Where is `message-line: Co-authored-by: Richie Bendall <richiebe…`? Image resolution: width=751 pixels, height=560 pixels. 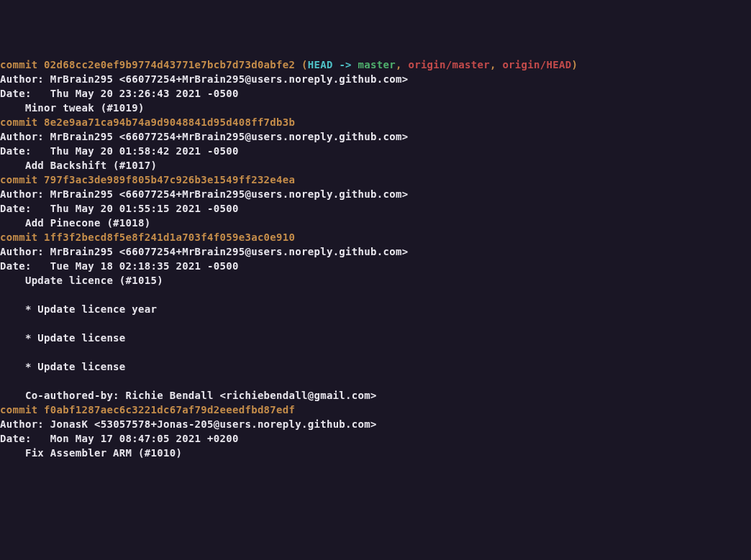 message-line: Co-authored-by: Richie Bendall <richiebe… is located at coordinates (376, 395).